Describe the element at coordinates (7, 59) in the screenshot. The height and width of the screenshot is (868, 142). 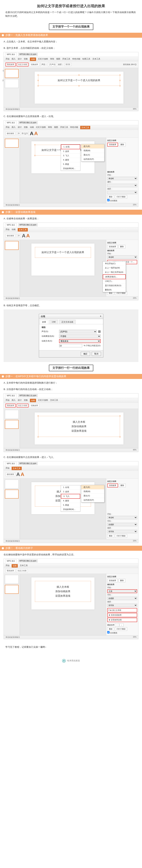
I see `menu-start: 开始` at that location.